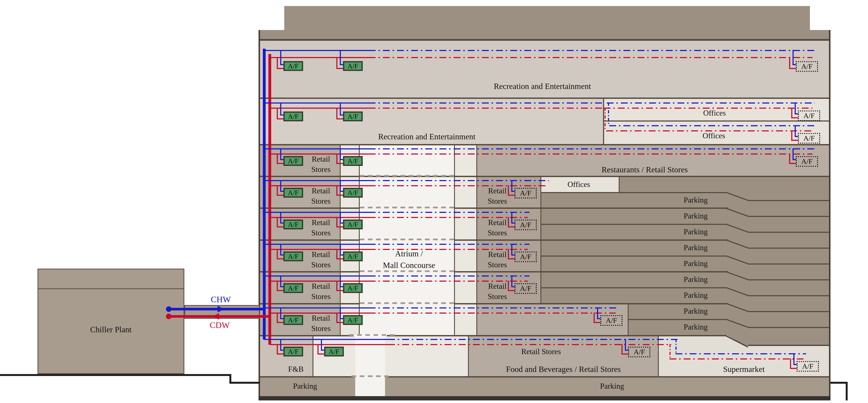  Describe the element at coordinates (590, 154) in the screenshot. I see `pipe-cdw-a-dd` at that location.